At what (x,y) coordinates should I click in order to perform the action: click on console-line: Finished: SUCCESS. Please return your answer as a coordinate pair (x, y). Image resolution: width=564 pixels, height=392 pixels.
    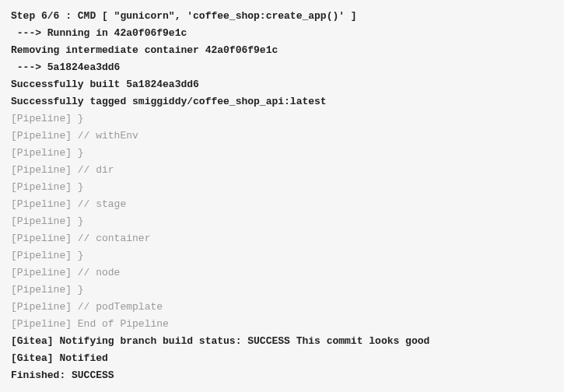
    Looking at the image, I should click on (282, 376).